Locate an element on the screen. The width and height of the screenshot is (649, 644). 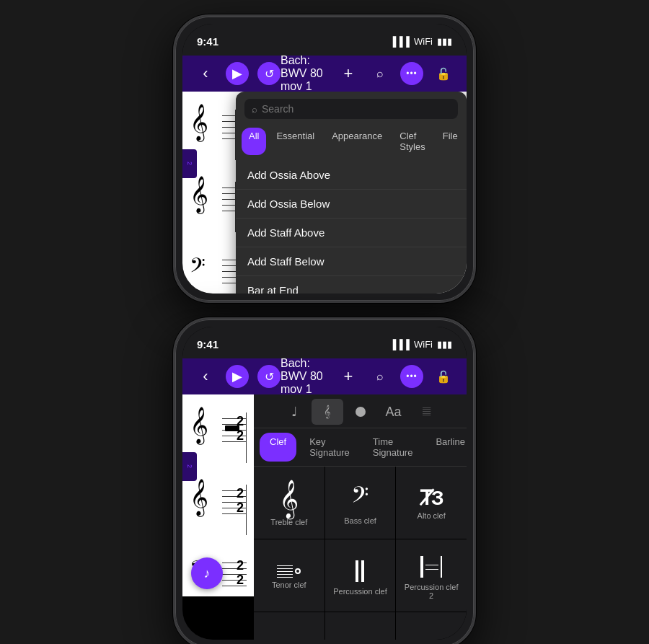
clef-percussion2: Percussion clef 2 is located at coordinates (431, 575).